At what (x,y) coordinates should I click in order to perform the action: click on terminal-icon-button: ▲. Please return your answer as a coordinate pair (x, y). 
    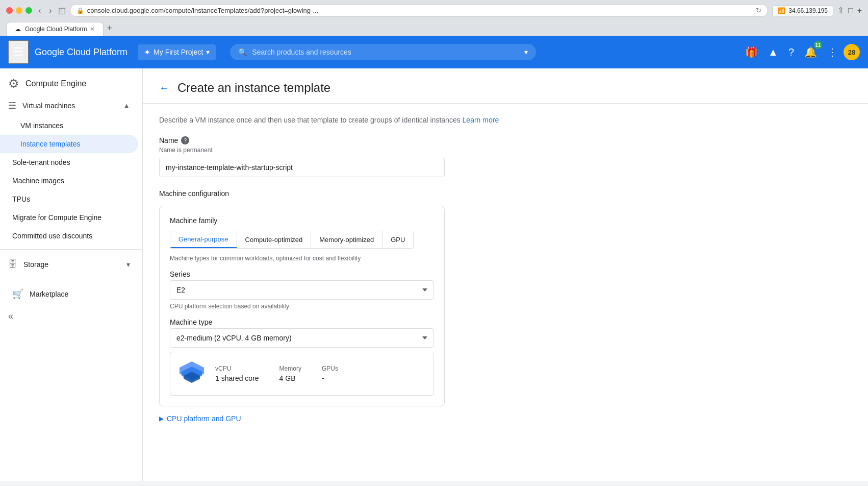
    Looking at the image, I should click on (773, 52).